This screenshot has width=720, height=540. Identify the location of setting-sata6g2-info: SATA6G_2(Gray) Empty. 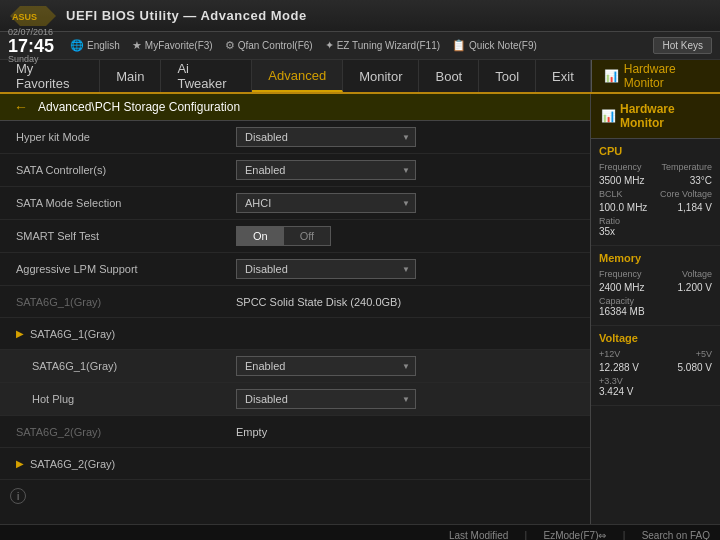
(295, 432).